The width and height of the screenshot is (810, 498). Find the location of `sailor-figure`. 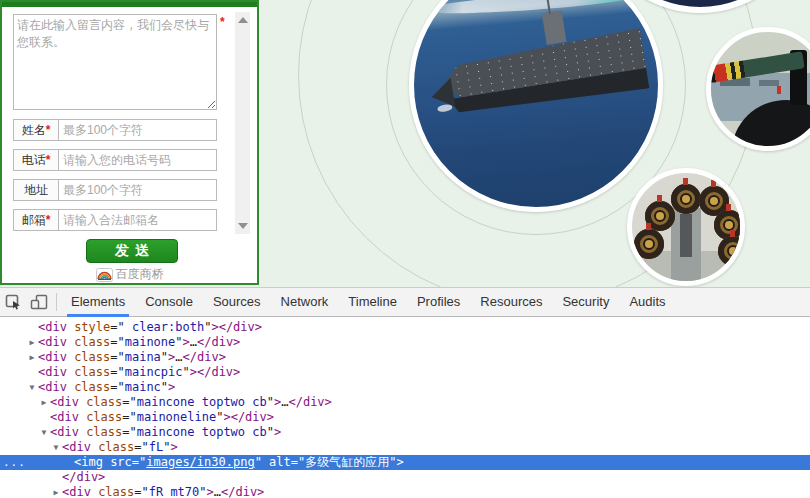

sailor-figure is located at coordinates (779, 90).